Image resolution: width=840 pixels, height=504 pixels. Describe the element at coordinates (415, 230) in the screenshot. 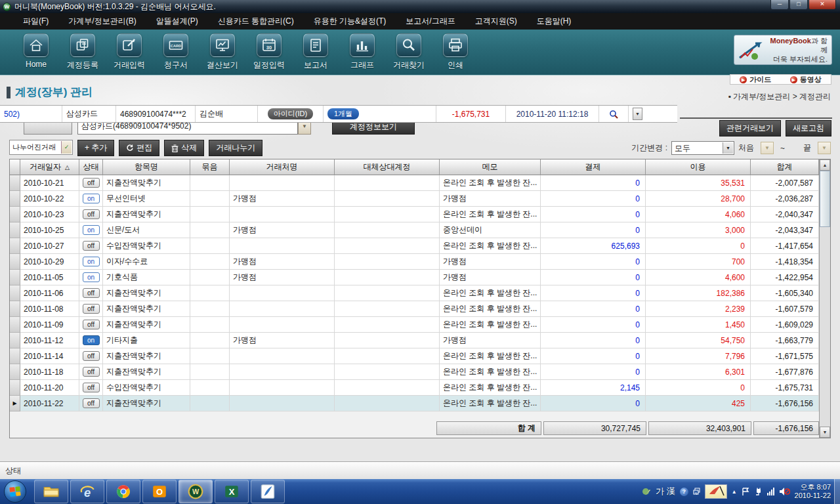

I see `table-row: 2010-10-25on신문/도서가맹점중앙선데이03,000-2,043,34…` at that location.